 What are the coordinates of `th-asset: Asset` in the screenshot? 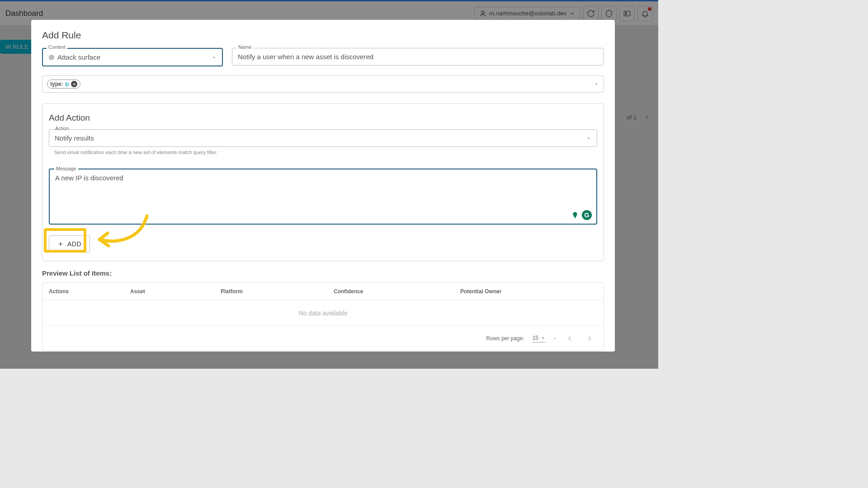 It's located at (175, 291).